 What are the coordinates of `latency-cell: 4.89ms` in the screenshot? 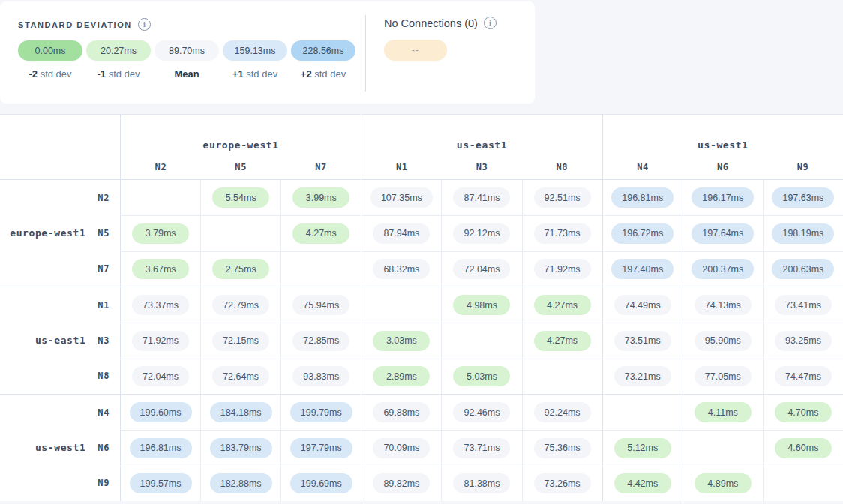 It's located at (723, 483).